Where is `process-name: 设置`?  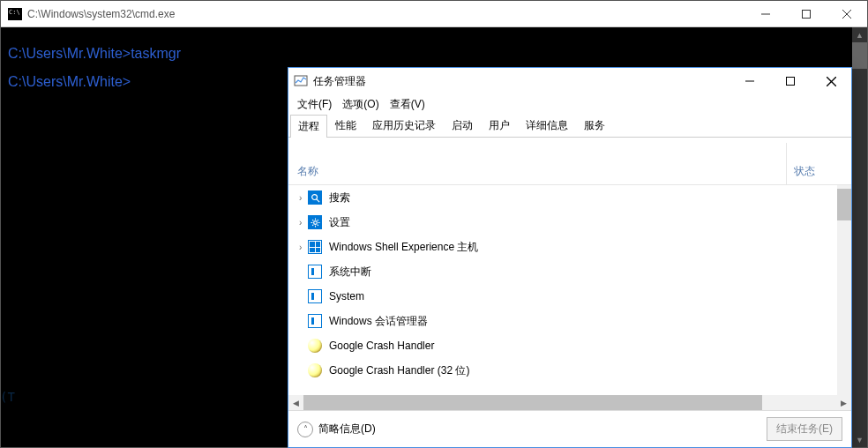
process-name: 设置 is located at coordinates (340, 222).